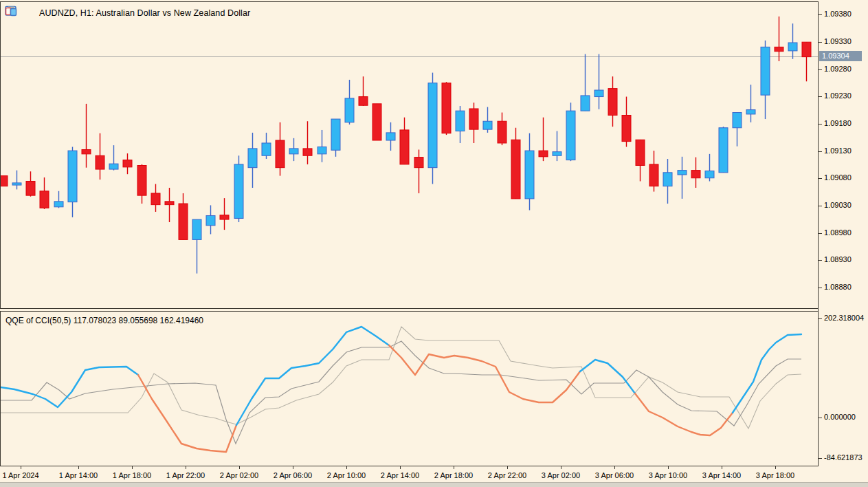 The width and height of the screenshot is (868, 487). Describe the element at coordinates (400, 475) in the screenshot. I see `time-scale-label: 2 Apr 14:00` at that location.